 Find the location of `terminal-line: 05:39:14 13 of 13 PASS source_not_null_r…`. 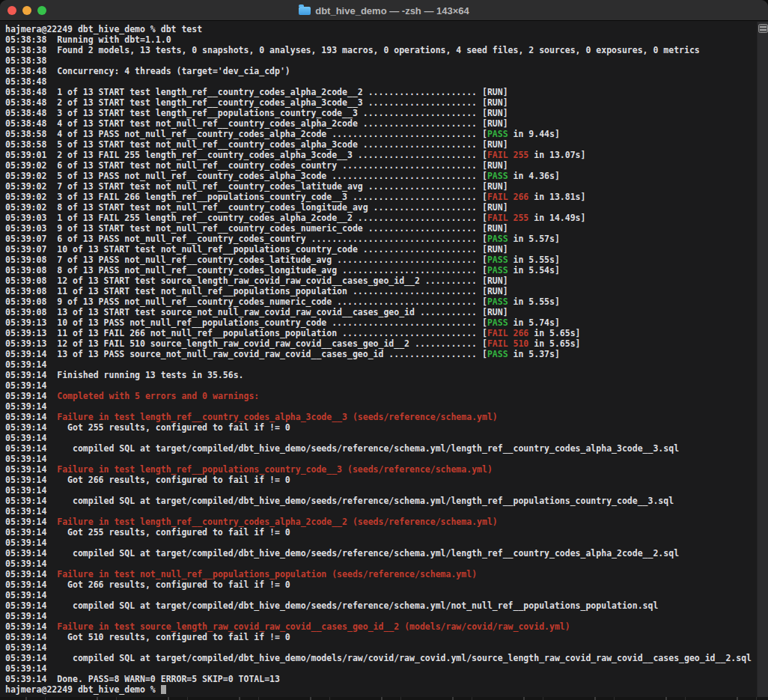

terminal-line: 05:39:14 13 of 13 PASS source_not_null_r… is located at coordinates (381, 354).